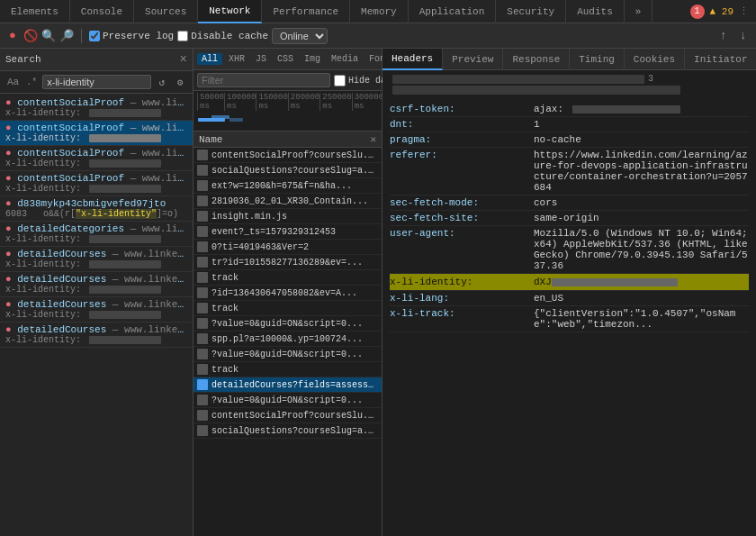 The image size is (756, 536). What do you see at coordinates (569, 59) in the screenshot?
I see `detail-tabs: Headers Preview Response Timing Cookies …` at bounding box center [569, 59].